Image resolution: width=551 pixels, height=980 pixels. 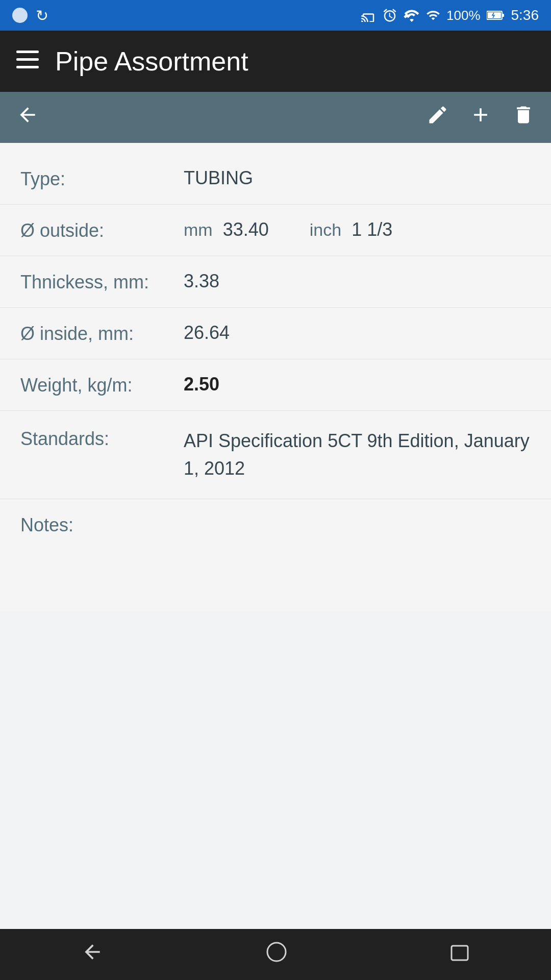 I want to click on outside-values: mm 33.40 inch 1 1/3, so click(x=288, y=230).